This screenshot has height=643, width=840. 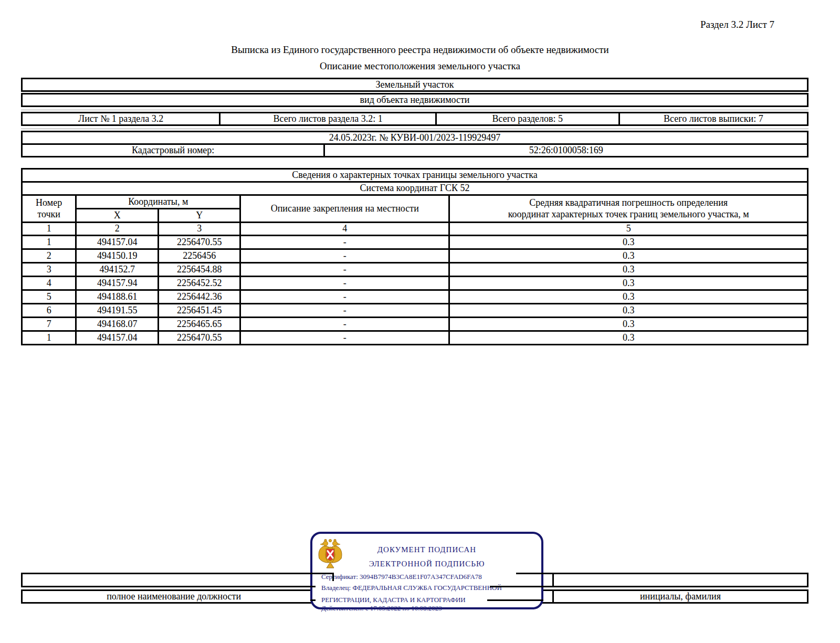 What do you see at coordinates (200, 283) in the screenshot?
I see `coord-y: 2256452.52` at bounding box center [200, 283].